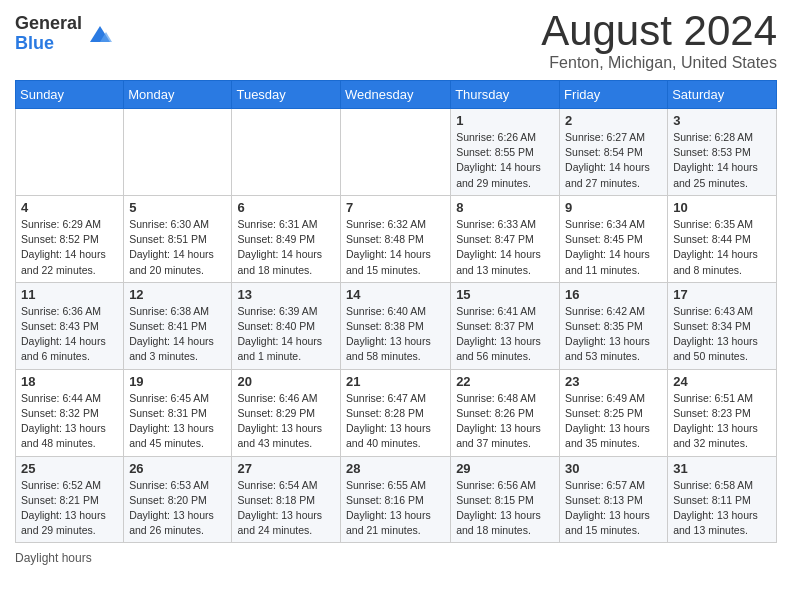 The height and width of the screenshot is (612, 792). Describe the element at coordinates (614, 238) in the screenshot. I see `calendar-cell: 9Sunrise: 6:34 AM Sunset: 8:45 PM Daylig…` at that location.